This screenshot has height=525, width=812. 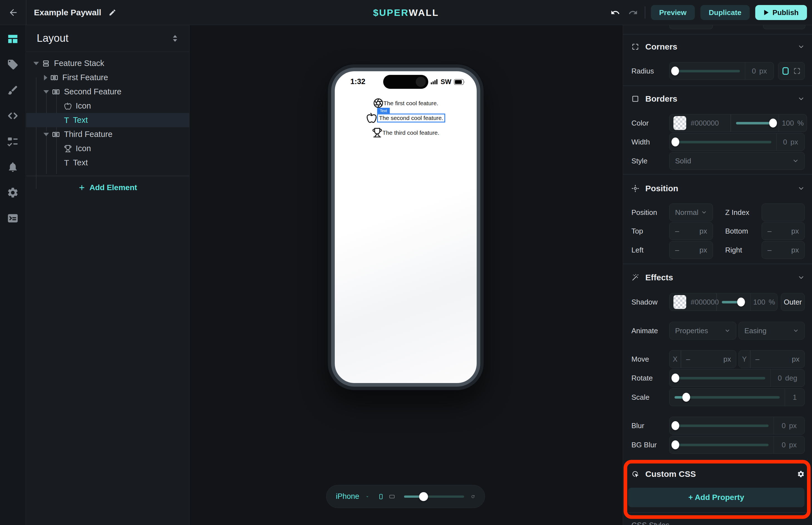 What do you see at coordinates (734, 302) in the screenshot?
I see `shadow-opacity-slider` at bounding box center [734, 302].